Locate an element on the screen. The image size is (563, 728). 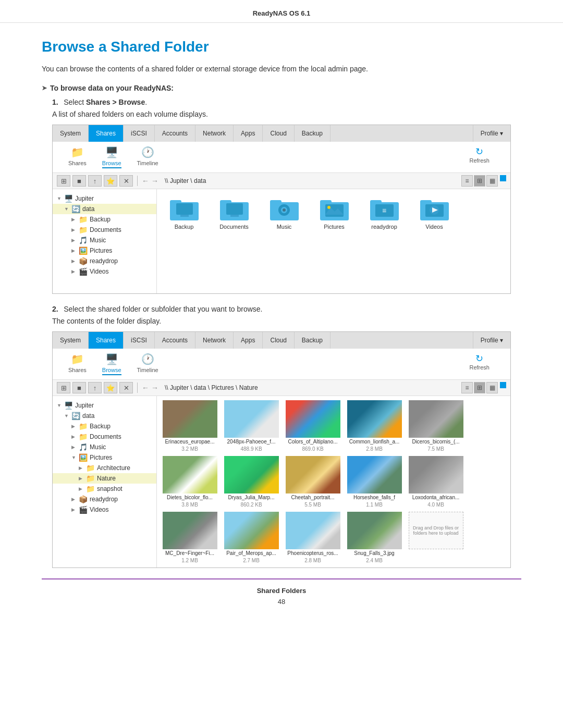
nav-profile-1: Profile ▾ is located at coordinates (492, 133).